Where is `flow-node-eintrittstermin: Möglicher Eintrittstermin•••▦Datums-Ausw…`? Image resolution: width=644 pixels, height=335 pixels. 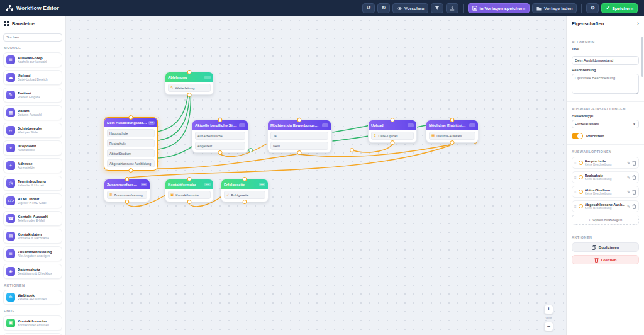 flow-node-eintrittstermin: Möglicher Eintrittstermin•••▦Datums-Ausw… is located at coordinates (452, 131).